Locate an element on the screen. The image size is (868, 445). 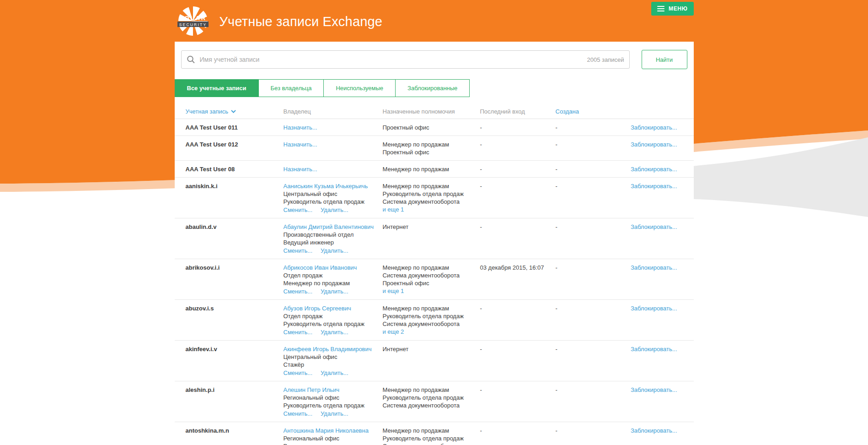
owner-cell: Антошкина Мария НиколаевнаРегиональный о… is located at coordinates (333, 436).